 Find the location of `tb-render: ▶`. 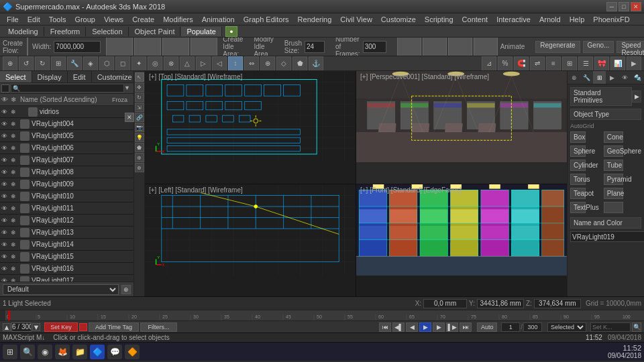

tb-render: ▶ is located at coordinates (634, 64).